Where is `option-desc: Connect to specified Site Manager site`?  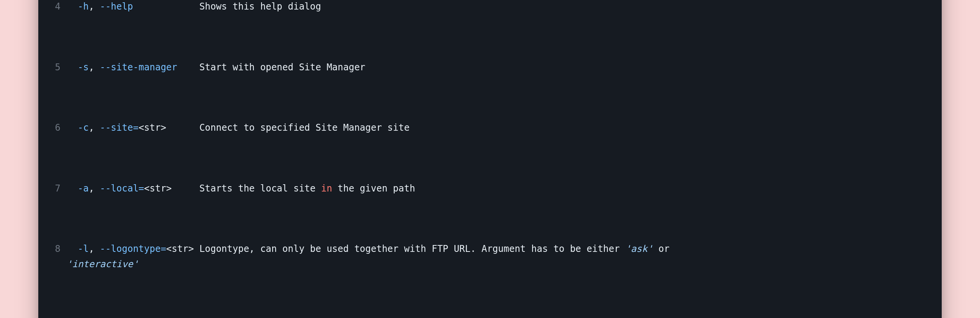 option-desc: Connect to specified Site Manager site is located at coordinates (305, 128).